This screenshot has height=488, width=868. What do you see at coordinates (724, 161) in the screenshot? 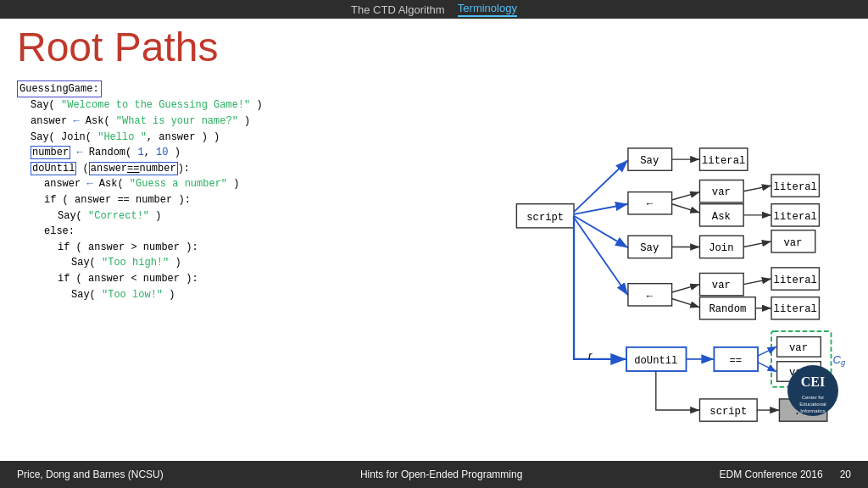
I see `literal-label-1: literal` at bounding box center [724, 161].